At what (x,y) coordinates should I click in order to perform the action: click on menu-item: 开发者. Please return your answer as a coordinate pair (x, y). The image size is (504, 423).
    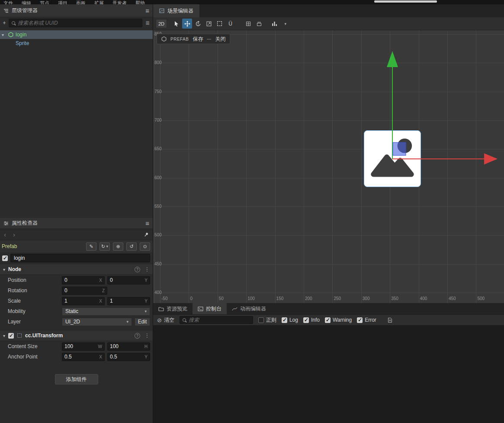
    Looking at the image, I should click on (119, 2).